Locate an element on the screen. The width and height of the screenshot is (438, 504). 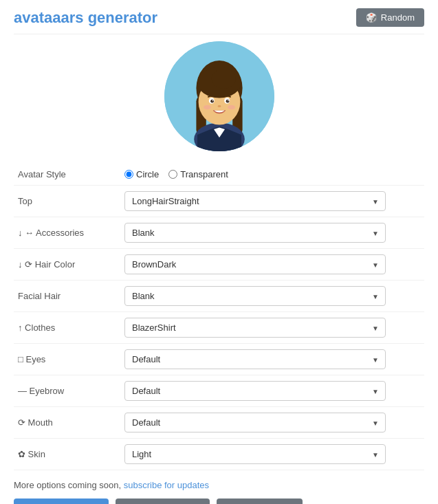
avatar-style-transparent-option: Transparent is located at coordinates (198, 175).